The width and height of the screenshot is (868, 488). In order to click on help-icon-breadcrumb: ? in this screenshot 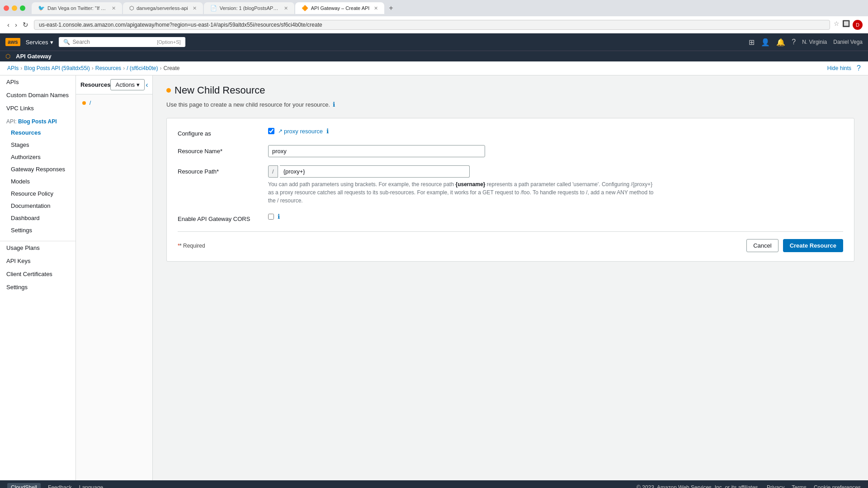, I will do `click(859, 68)`.